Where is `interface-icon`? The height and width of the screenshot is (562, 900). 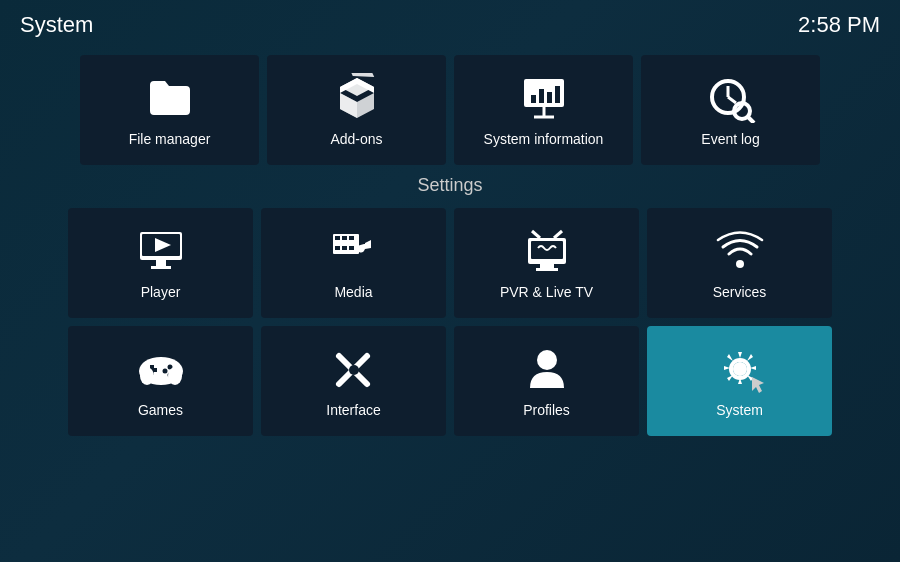 interface-icon is located at coordinates (354, 369).